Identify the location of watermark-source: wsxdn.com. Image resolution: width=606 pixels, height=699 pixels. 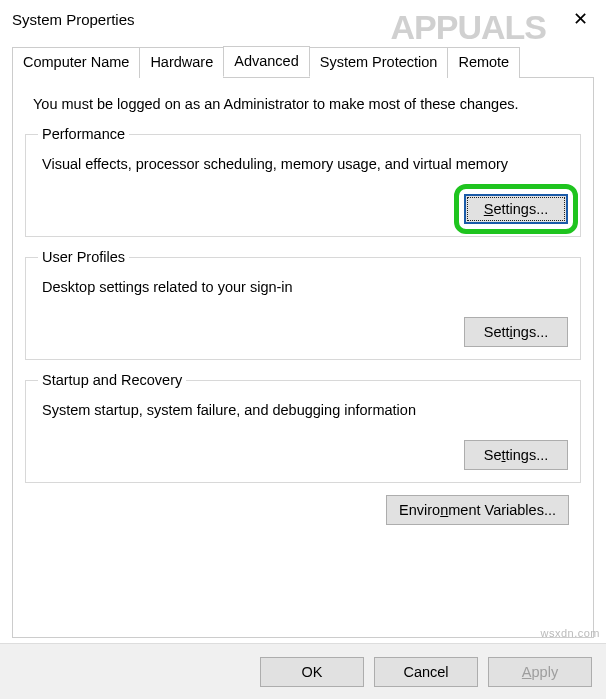
(570, 633).